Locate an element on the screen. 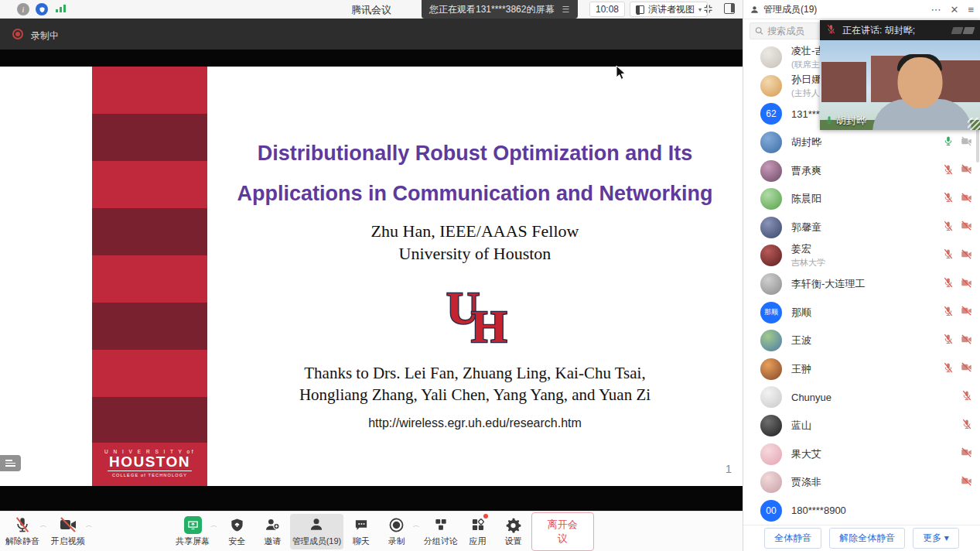 Image resolution: width=980 pixels, height=551 pixels. resize-grip is located at coordinates (974, 124).